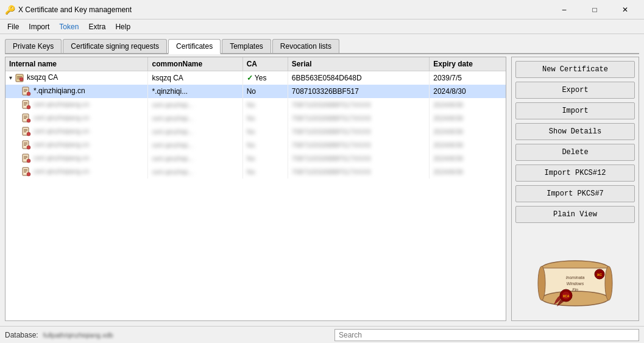  What do you see at coordinates (115, 46) in the screenshot?
I see `tab-csr: Certificate signing requests` at bounding box center [115, 46].